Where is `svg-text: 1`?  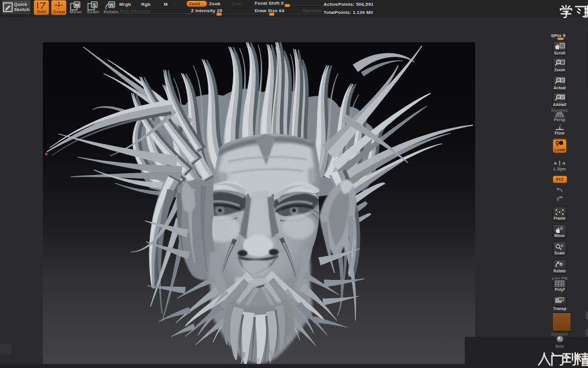
svg-text: 1 is located at coordinates (560, 162).